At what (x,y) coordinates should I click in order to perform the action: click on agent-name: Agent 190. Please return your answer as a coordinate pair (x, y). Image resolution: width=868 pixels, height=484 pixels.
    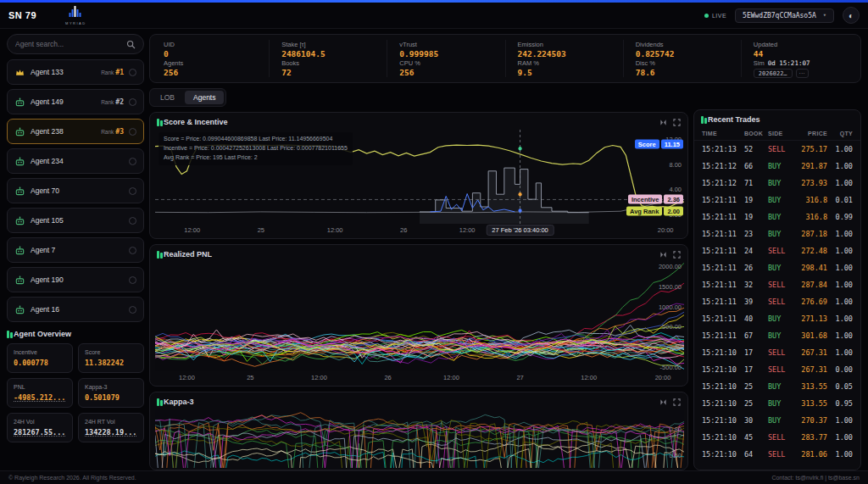
    Looking at the image, I should click on (47, 280).